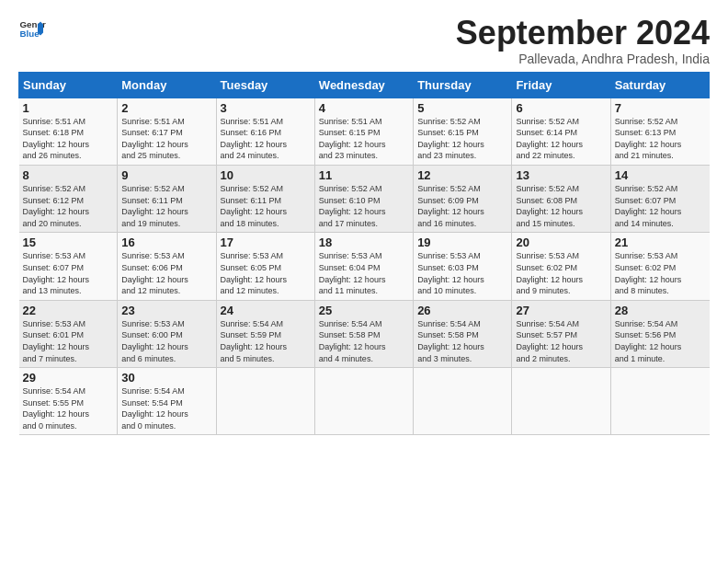 This screenshot has width=728, height=563. I want to click on day-info: Sunrise: 5:52 AM Sunset: 6:14 PM Dayligh…, so click(561, 139).